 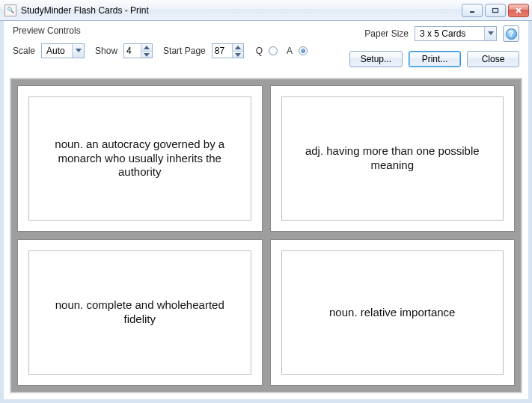 I want to click on card-text: noun. an autocracy governed by a monarch…, so click(x=140, y=159).